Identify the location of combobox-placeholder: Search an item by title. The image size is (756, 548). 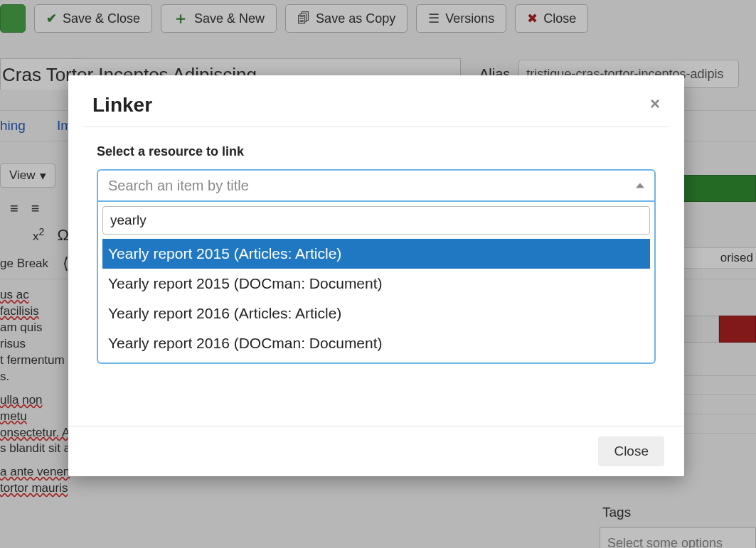
(179, 186).